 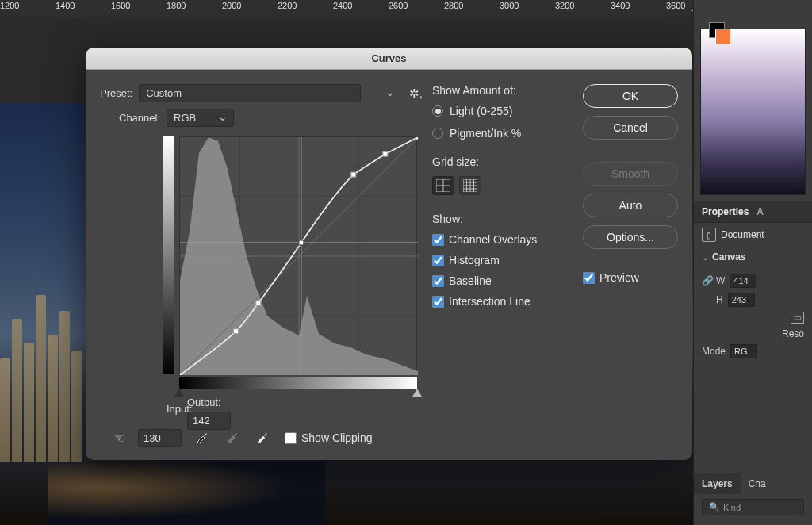 What do you see at coordinates (160, 438) in the screenshot?
I see `input-input` at bounding box center [160, 438].